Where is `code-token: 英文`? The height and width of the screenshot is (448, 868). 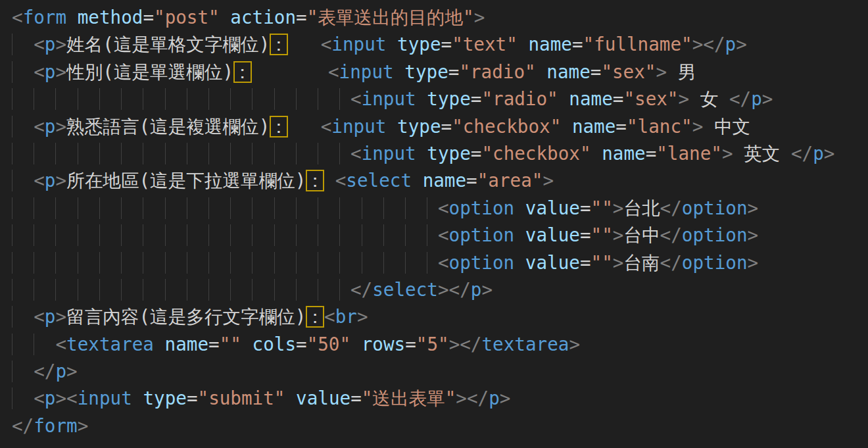
code-token: 英文 is located at coordinates (762, 154).